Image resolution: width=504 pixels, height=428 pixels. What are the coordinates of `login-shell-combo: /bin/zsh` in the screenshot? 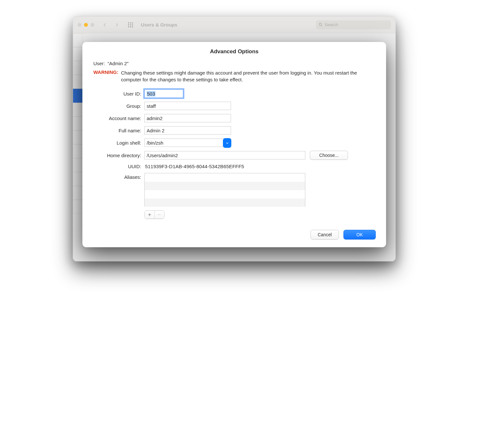 It's located at (188, 143).